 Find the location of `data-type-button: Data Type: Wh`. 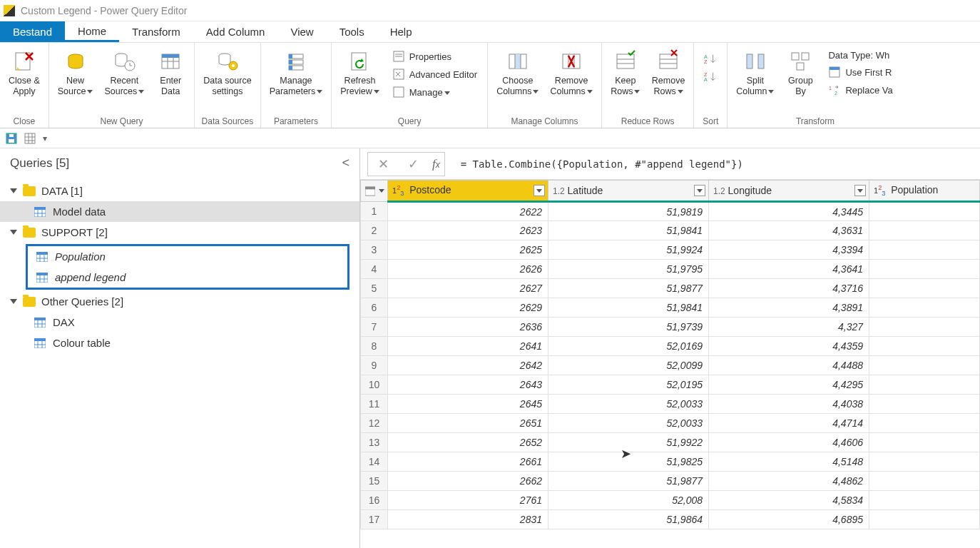

data-type-button: Data Type: Wh is located at coordinates (860, 56).